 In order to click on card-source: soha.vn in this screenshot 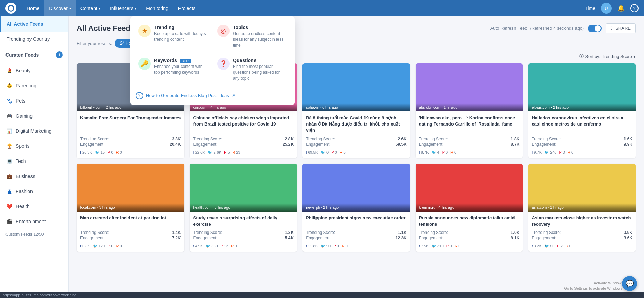, I will do `click(312, 107)`.